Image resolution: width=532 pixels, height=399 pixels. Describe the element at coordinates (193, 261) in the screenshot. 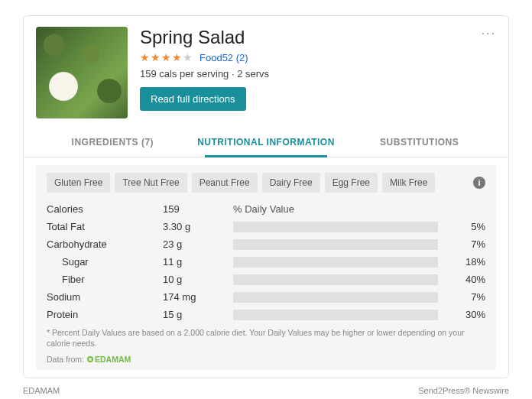

I see `nutrient-value: 11 g` at that location.